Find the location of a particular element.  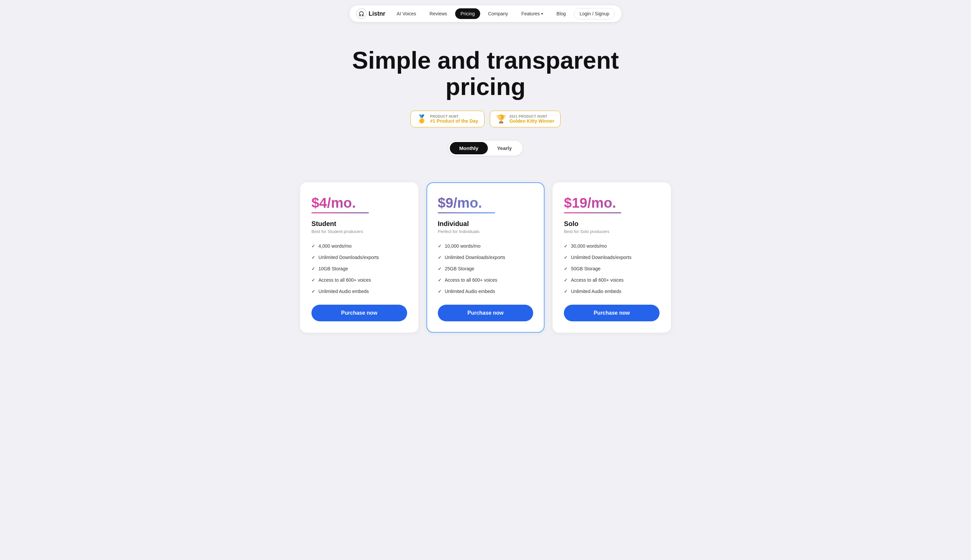

plan-card-student: $4/mo. Student Best for Student producer… is located at coordinates (359, 258).